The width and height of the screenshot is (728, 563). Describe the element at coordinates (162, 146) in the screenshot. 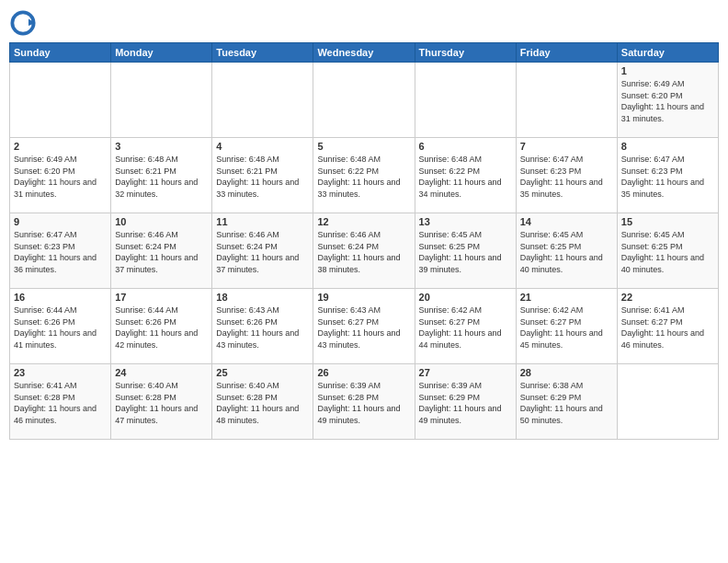

I see `day-number: 3` at that location.